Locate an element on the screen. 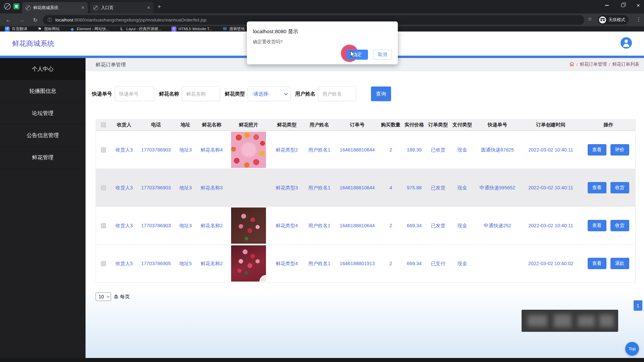  page-number-button: 1 is located at coordinates (638, 306).